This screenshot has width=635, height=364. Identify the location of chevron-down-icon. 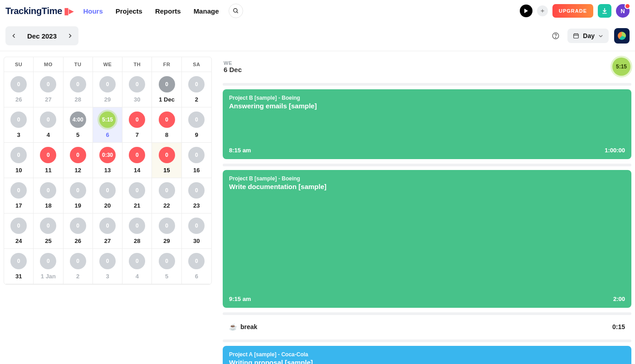
(601, 36).